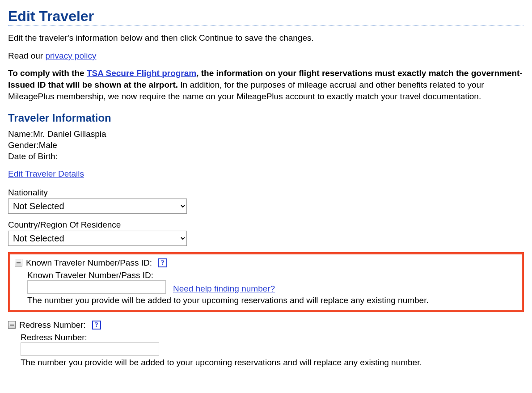 This screenshot has width=532, height=393. What do you see at coordinates (266, 344) in the screenshot?
I see `redress-section: Redress Number: ? Redress Number: The nu…` at bounding box center [266, 344].